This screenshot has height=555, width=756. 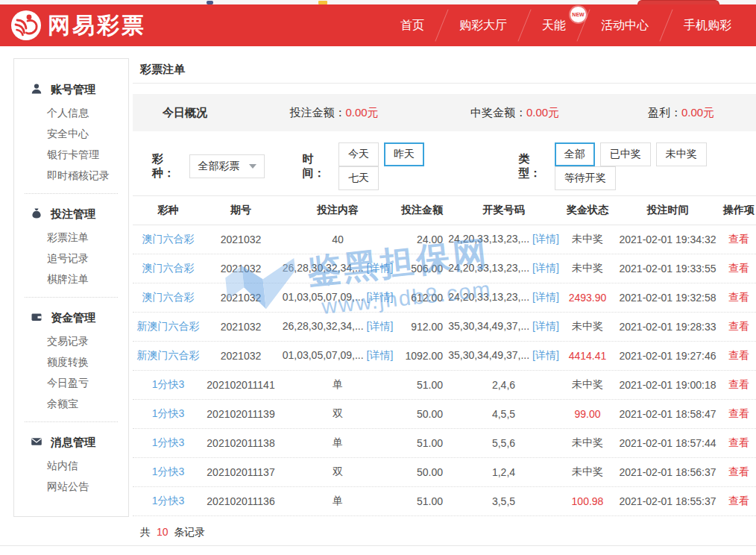 What do you see at coordinates (72, 134) in the screenshot?
I see `sidebar-item-0-1: 安全中心` at bounding box center [72, 134].